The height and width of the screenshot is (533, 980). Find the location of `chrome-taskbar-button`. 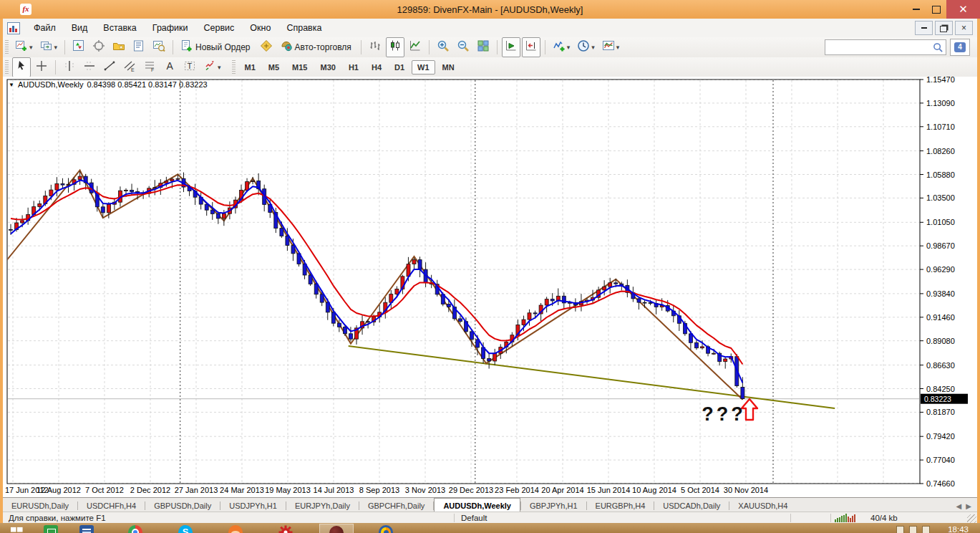

chrome-taskbar-button is located at coordinates (135, 529).